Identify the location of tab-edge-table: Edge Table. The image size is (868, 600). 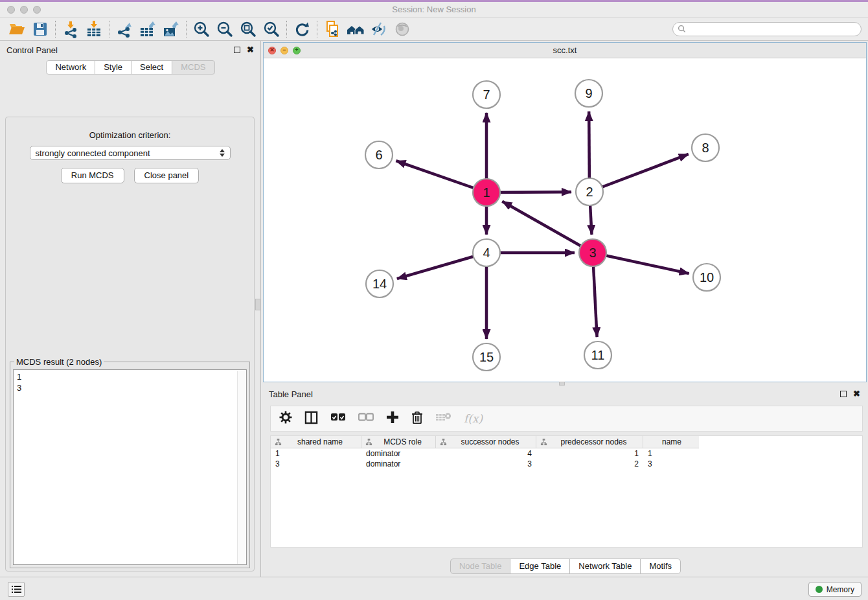
(540, 566).